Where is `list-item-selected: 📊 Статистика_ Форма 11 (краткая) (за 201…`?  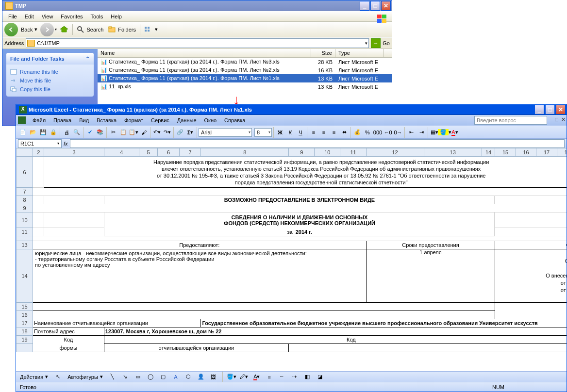 list-item-selected: 📊 Статистика_ Форма 11 (краткая) (за 201… is located at coordinates (245, 79).